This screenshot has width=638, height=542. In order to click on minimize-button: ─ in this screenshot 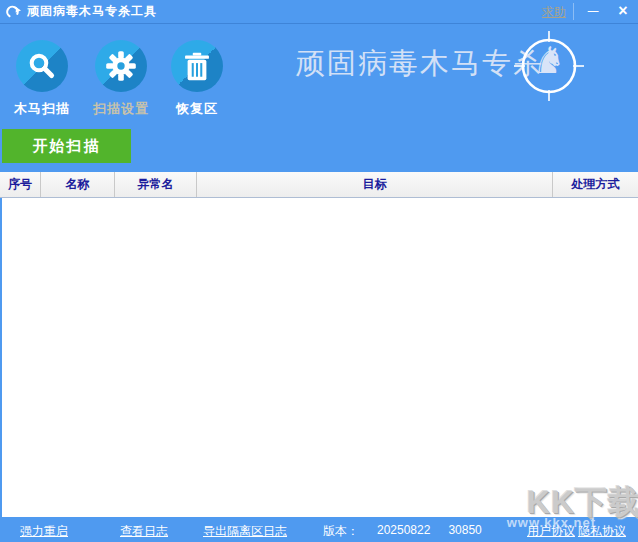, I will do `click(593, 11)`.